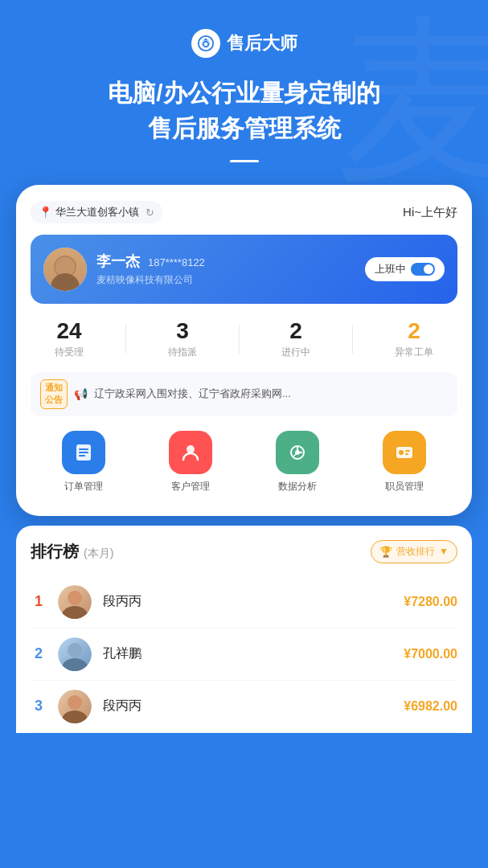  What do you see at coordinates (45, 212) in the screenshot?
I see `location-icon: 📍` at bounding box center [45, 212].